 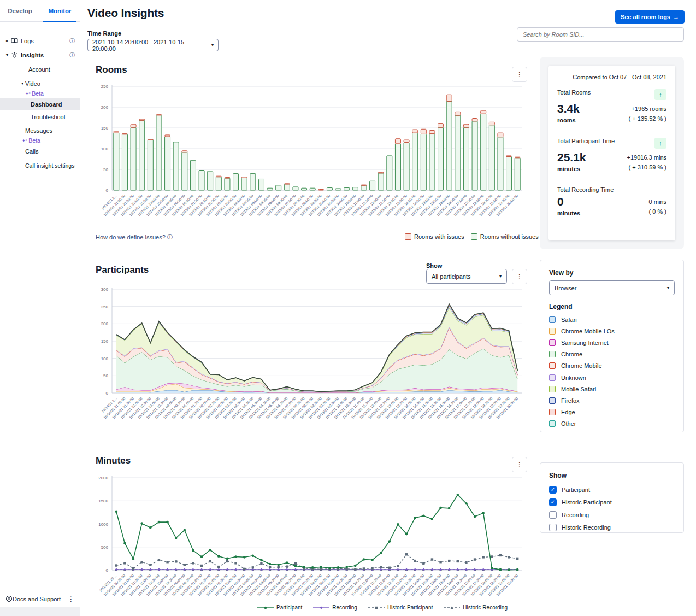 What do you see at coordinates (474, 237) in the screenshot?
I see `no-issues-swatch` at bounding box center [474, 237].